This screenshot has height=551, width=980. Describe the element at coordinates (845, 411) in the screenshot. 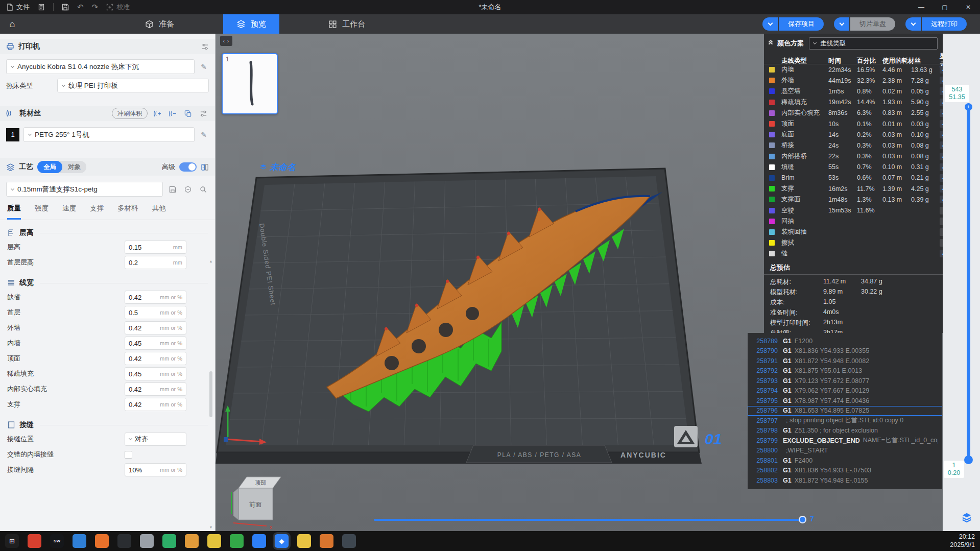

I see `gcode-line: 258796 G1 X81.653 Y54.895 E.07825` at that location.